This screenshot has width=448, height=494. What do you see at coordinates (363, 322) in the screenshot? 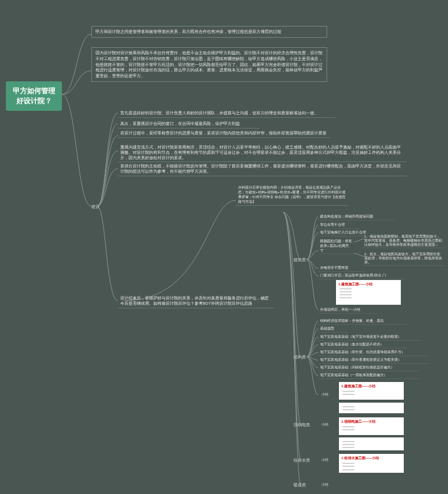
I see `struct-item-1: 结构经济技术指标：含钢量、砼量、层高` at bounding box center [363, 322].